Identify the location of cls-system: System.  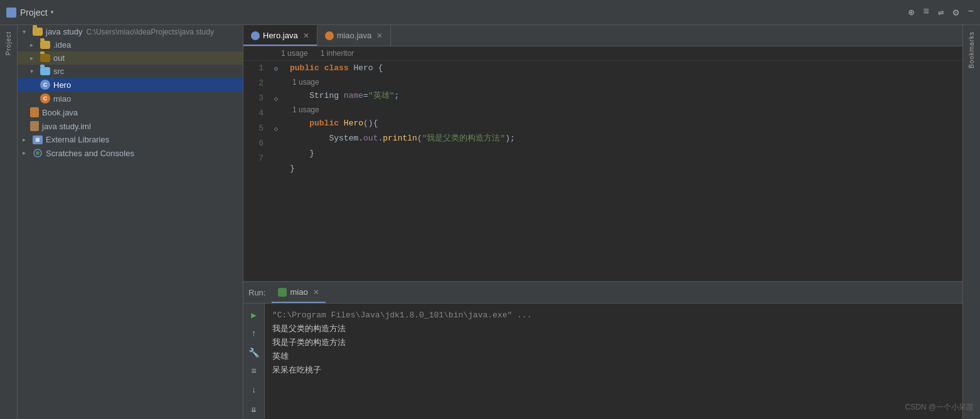
(344, 139).